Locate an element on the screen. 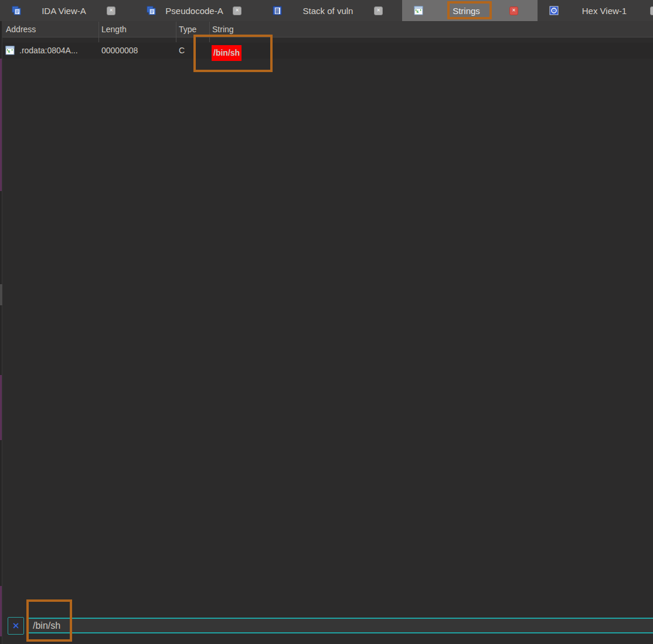 This screenshot has height=644, width=653. row-string-highlighted: /bin/sh is located at coordinates (226, 53).